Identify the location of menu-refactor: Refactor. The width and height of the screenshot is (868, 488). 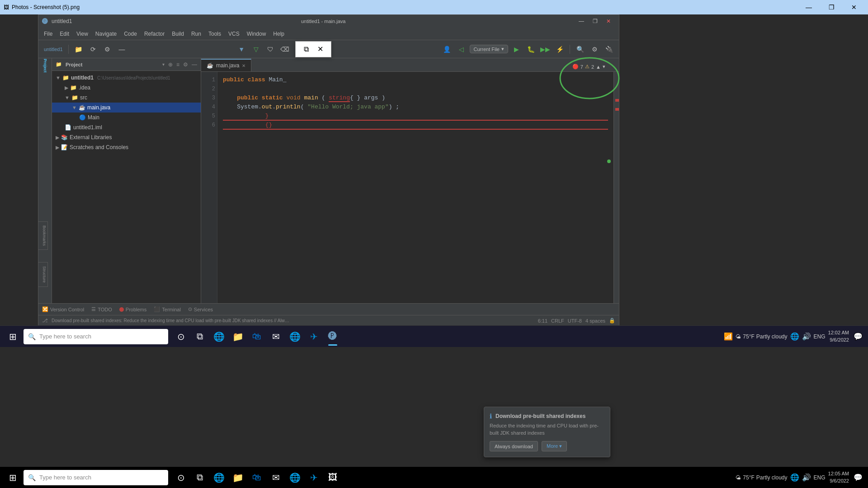
(155, 34).